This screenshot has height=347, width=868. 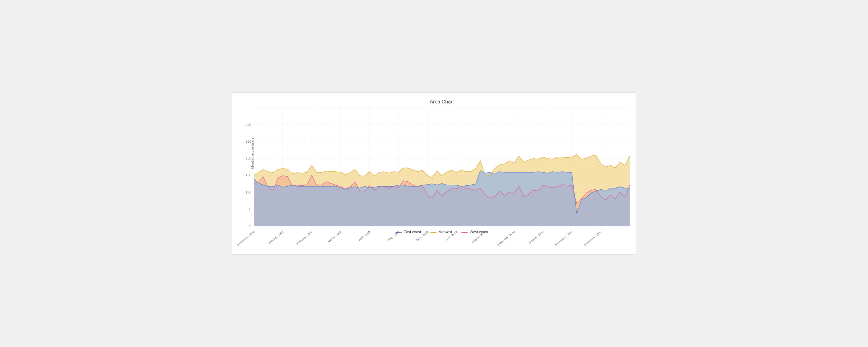 I want to click on svg-text: 300, so click(x=248, y=124).